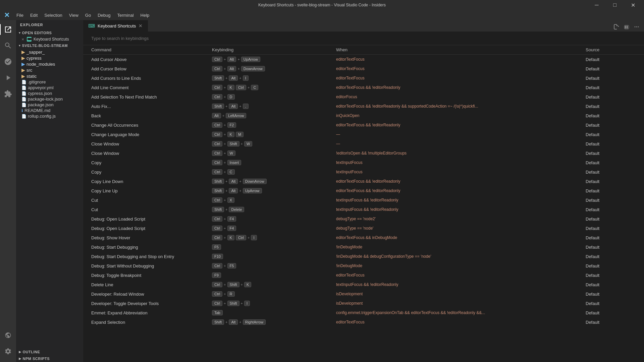  Describe the element at coordinates (274, 69) in the screenshot. I see `row-keybinding: Ctrl+Alt+DownArrow` at that location.